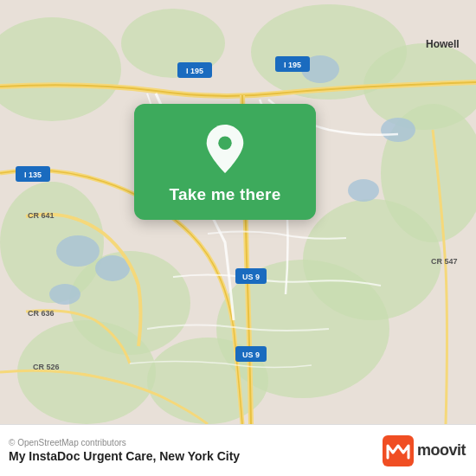 The height and width of the screenshot is (476, 476). I want to click on svg-text: Howell, so click(443, 44).